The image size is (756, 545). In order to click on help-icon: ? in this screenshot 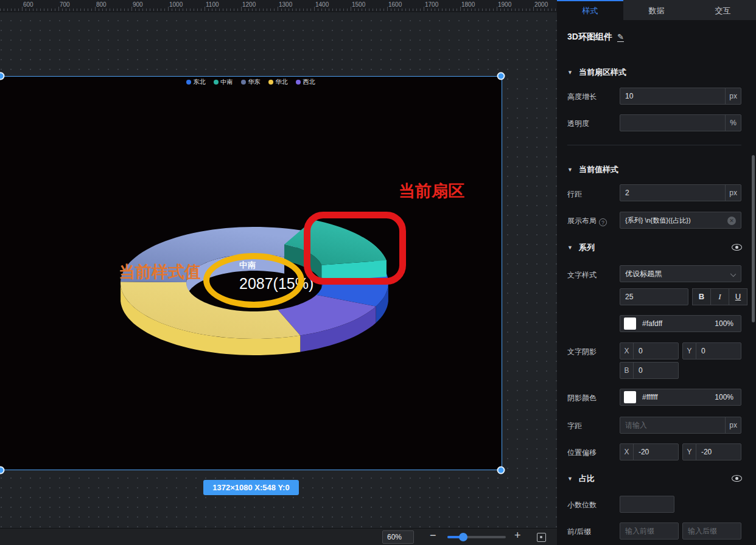, I will do `click(603, 223)`.